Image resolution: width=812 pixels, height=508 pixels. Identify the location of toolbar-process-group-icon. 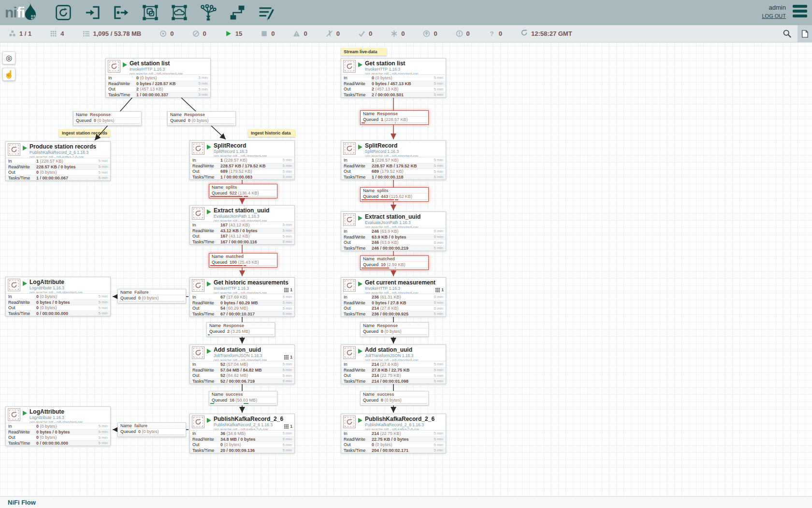
(150, 13).